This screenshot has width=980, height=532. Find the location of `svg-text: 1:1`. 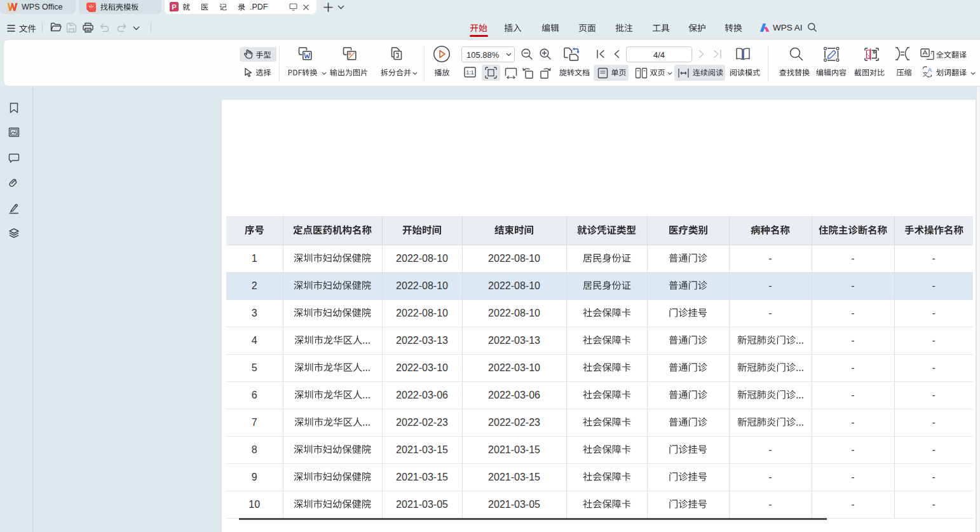

svg-text: 1:1 is located at coordinates (470, 72).